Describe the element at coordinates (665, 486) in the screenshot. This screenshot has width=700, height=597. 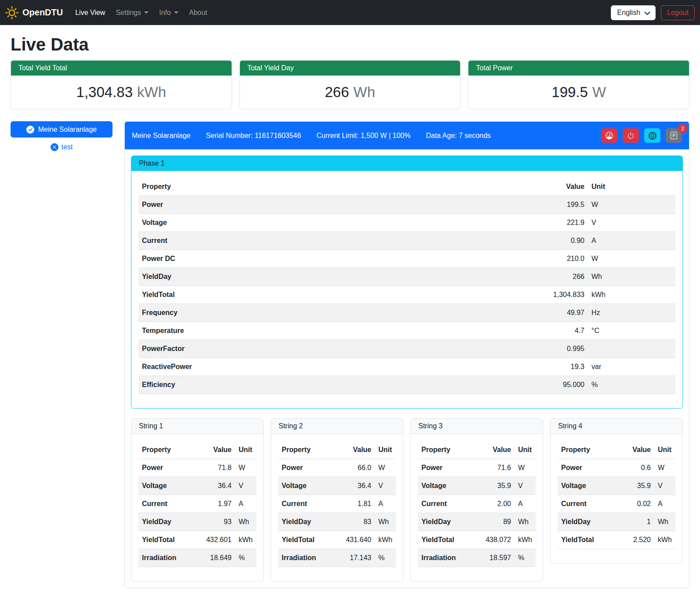
I see `row-unit: V` at that location.